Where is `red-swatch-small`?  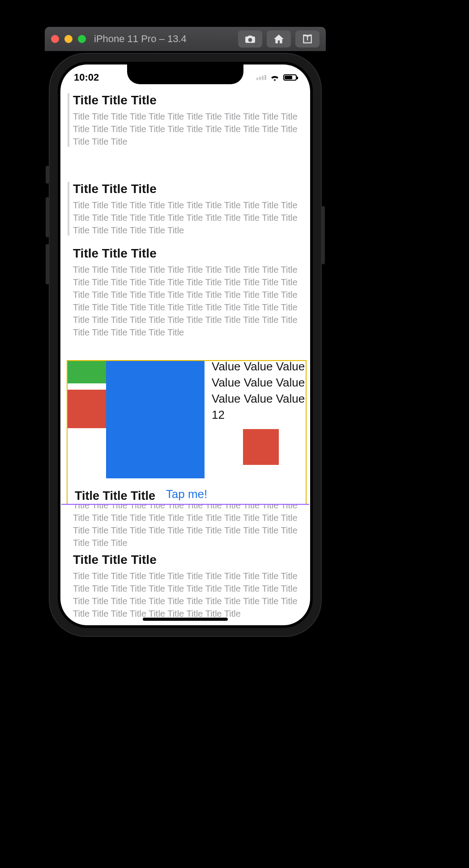
red-swatch-small is located at coordinates (261, 447).